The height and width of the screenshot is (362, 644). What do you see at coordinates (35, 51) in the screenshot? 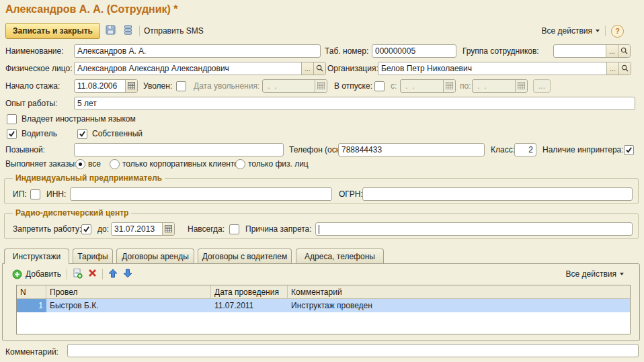
I see `name-label: Наименование:` at bounding box center [35, 51].